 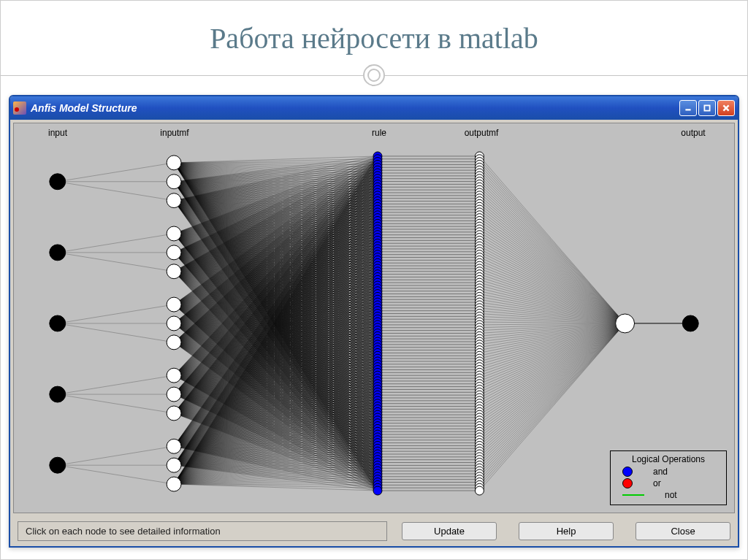 I want to click on svg-line-2031, so click(x=552, y=369).